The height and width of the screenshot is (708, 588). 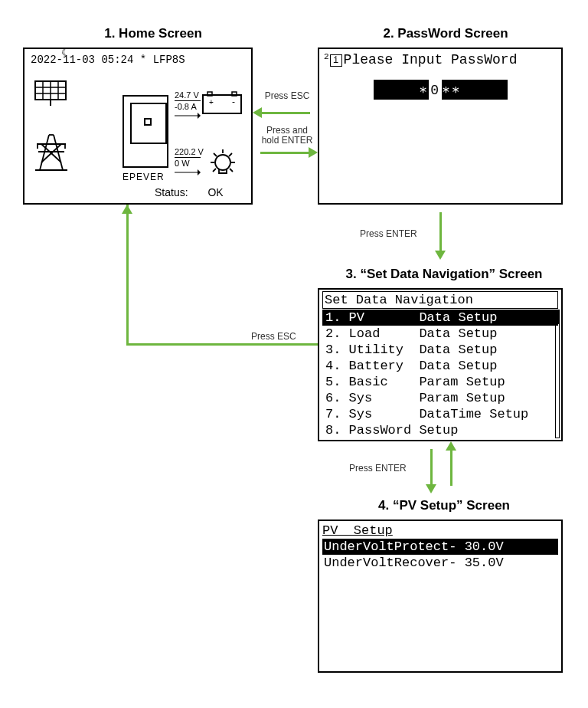 What do you see at coordinates (435, 90) in the screenshot?
I see `password-cursor: 0` at bounding box center [435, 90].